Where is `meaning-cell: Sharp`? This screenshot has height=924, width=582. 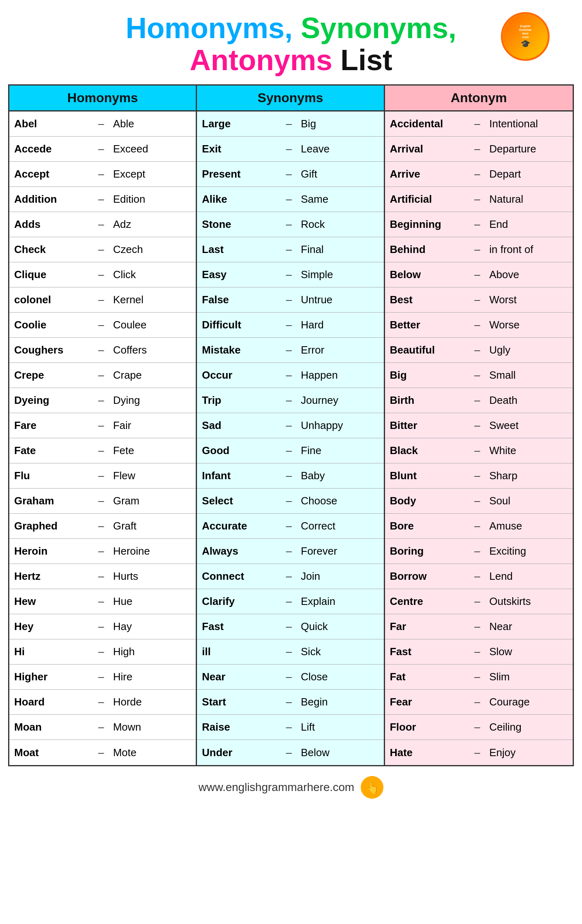
meaning-cell: Sharp is located at coordinates (529, 476).